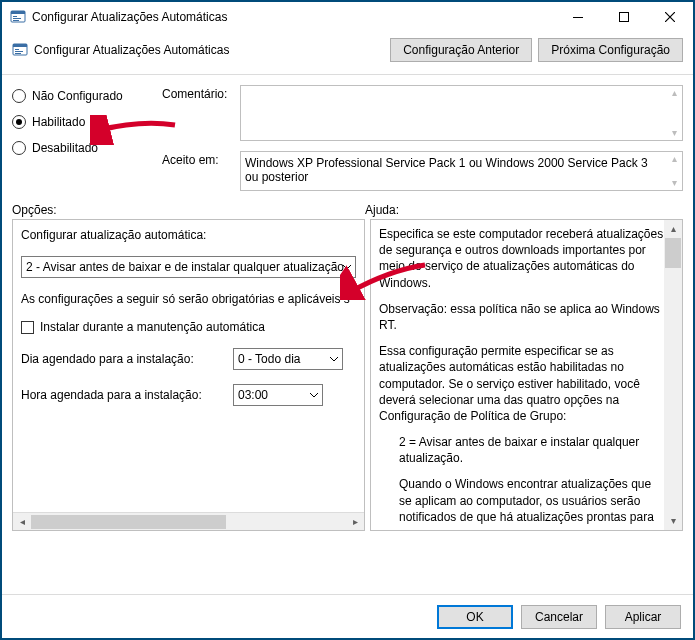 The height and width of the screenshot is (640, 695). Describe the element at coordinates (461, 50) in the screenshot. I see `previous-setting-button: Configuração Anterior` at that location.